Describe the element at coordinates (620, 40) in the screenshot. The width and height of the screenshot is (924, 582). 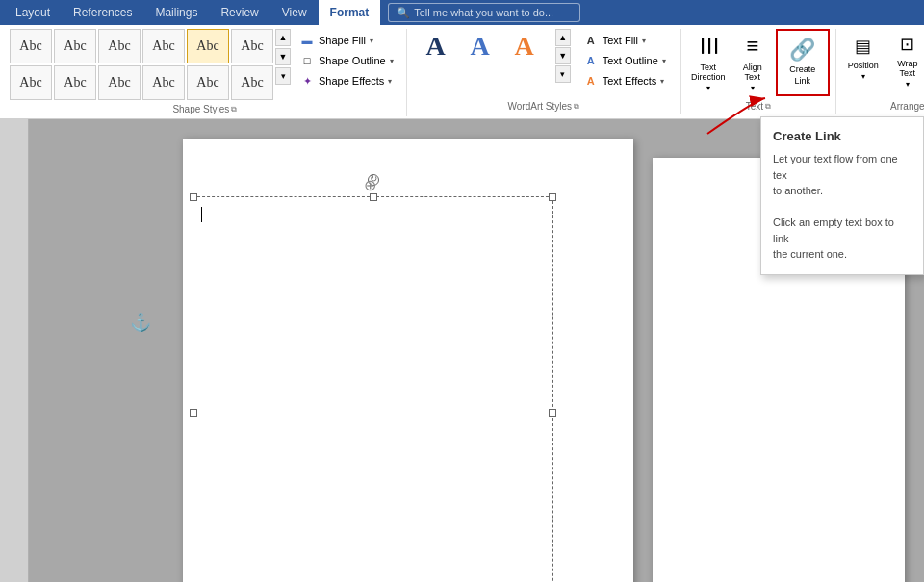
I see `text-fill-label: Text Fill` at that location.